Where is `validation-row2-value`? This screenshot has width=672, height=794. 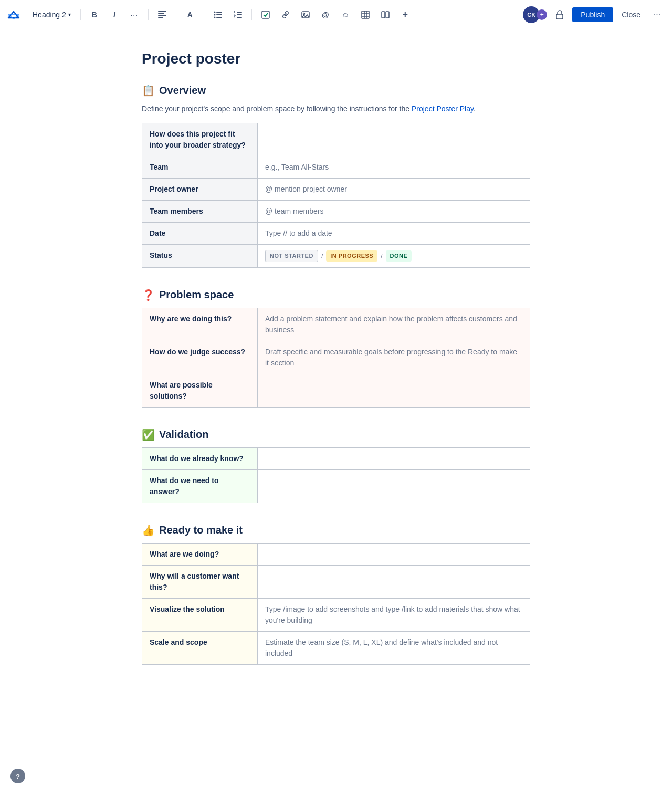 validation-row2-value is located at coordinates (394, 486).